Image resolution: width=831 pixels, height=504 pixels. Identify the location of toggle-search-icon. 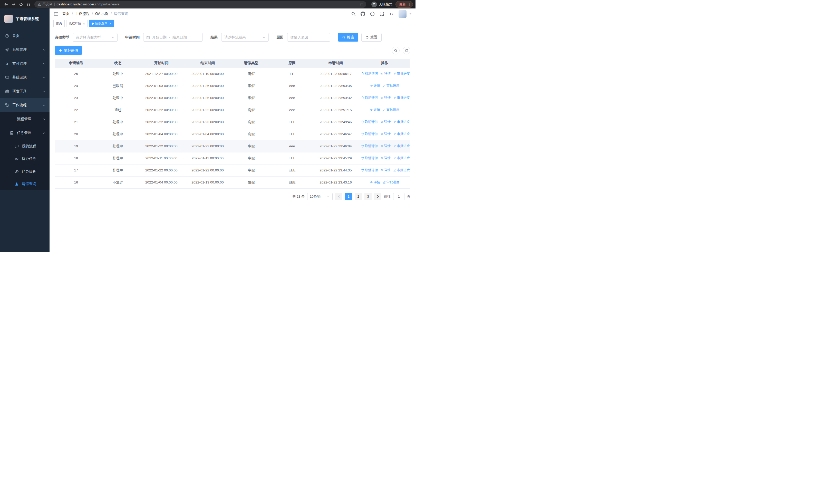
(396, 51).